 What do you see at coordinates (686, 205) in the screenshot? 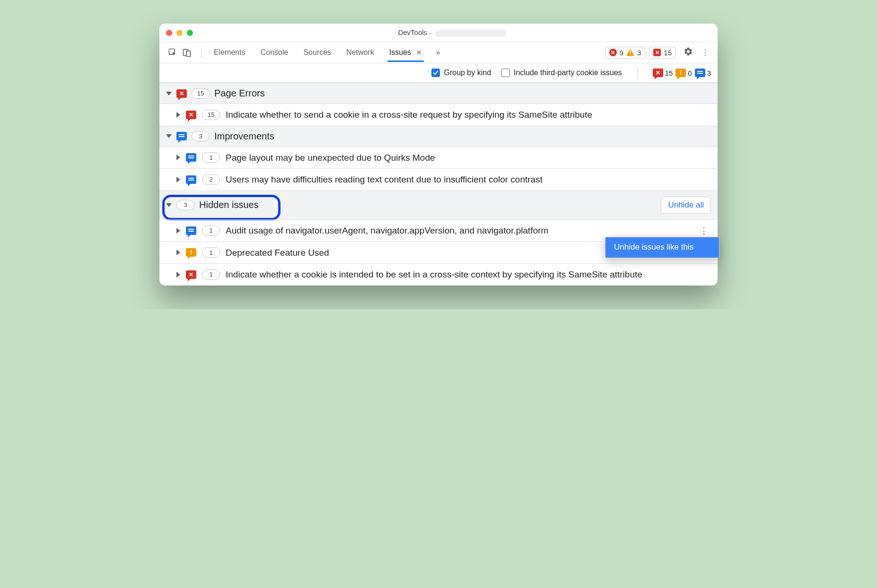
I see `unhide-all-button: Unhide all` at bounding box center [686, 205].